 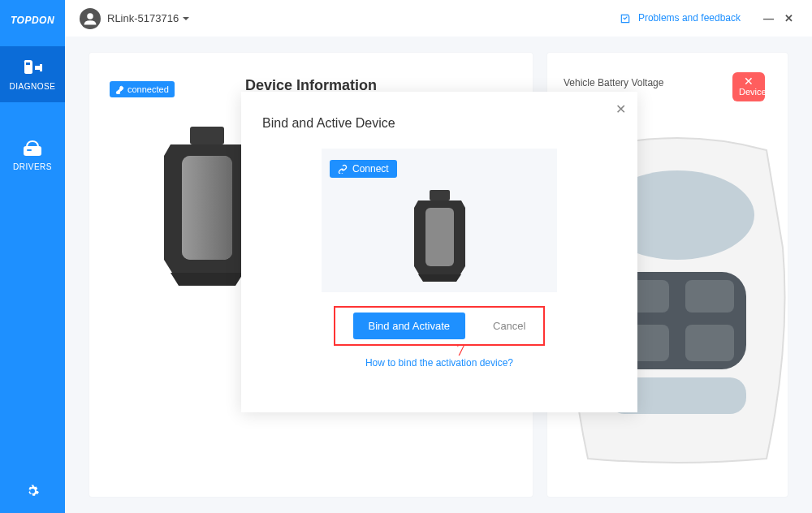 What do you see at coordinates (32, 20) in the screenshot?
I see `brand-logo: TOPDON` at bounding box center [32, 20].